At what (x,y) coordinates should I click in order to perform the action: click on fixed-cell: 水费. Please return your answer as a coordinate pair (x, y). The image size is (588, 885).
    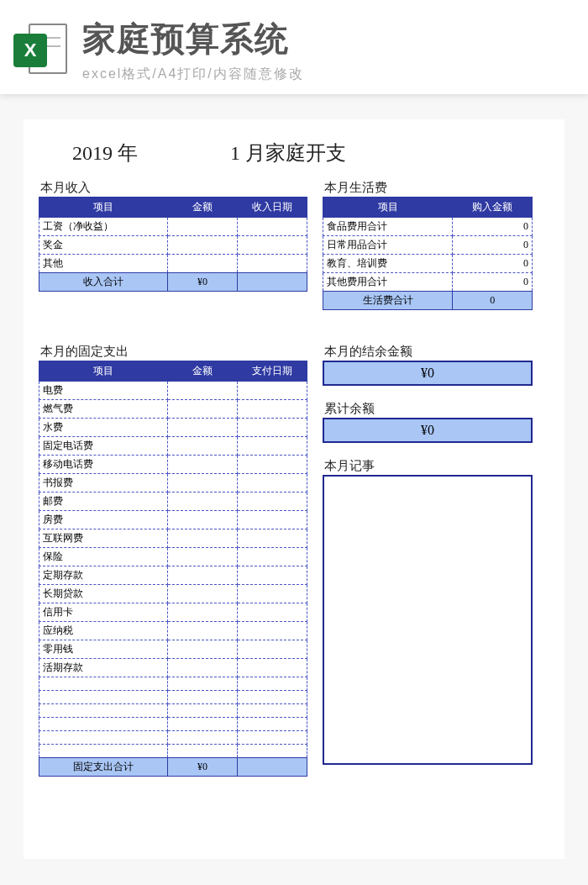
    Looking at the image, I should click on (104, 428).